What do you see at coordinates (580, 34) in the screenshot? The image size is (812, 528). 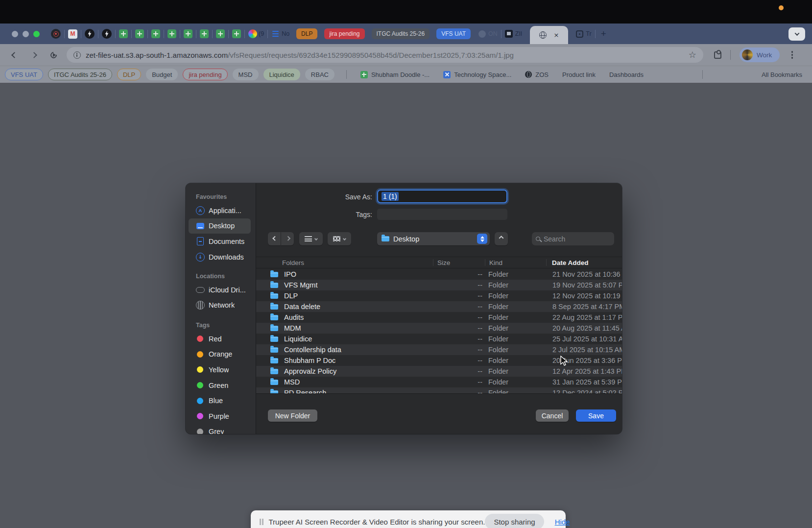 I see `trupeer-tab-icon` at bounding box center [580, 34].